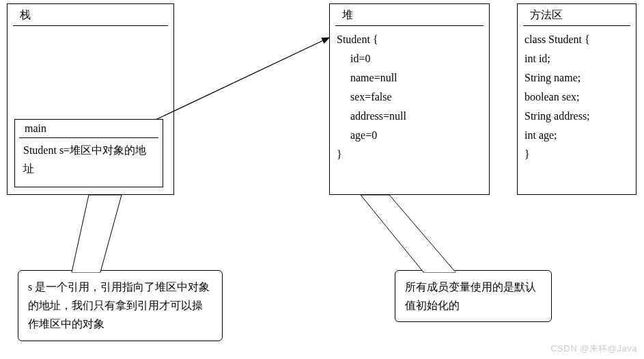 The height and width of the screenshot is (359, 644). What do you see at coordinates (410, 97) in the screenshot?
I see `heap-body: Student { id=0 name=null sex=false addre…` at bounding box center [410, 97].